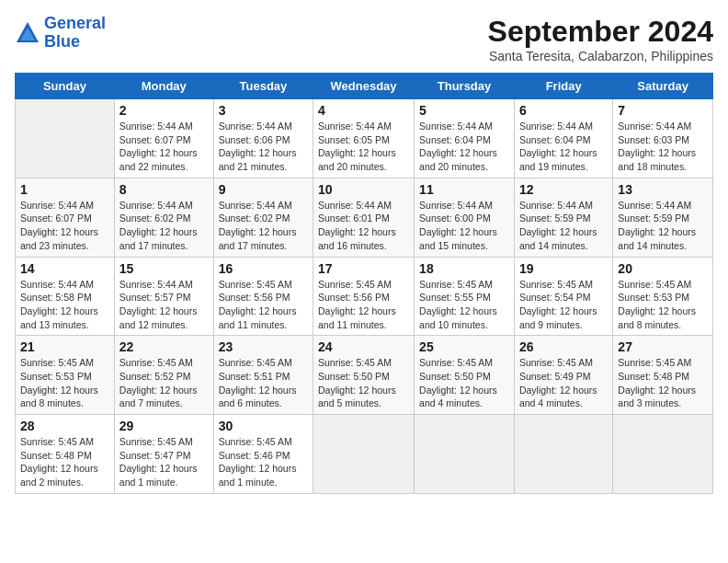  Describe the element at coordinates (364, 139) in the screenshot. I see `calendar-week-1: 2Sunrise: 5:44 AM Sunset: 6:07 PM Daylig…` at that location.